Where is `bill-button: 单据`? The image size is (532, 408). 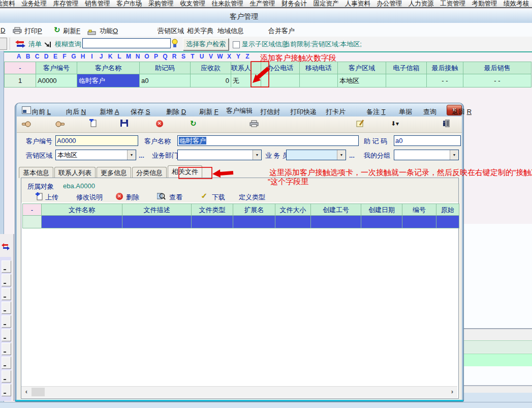 bill-button: 单据 is located at coordinates (405, 112).